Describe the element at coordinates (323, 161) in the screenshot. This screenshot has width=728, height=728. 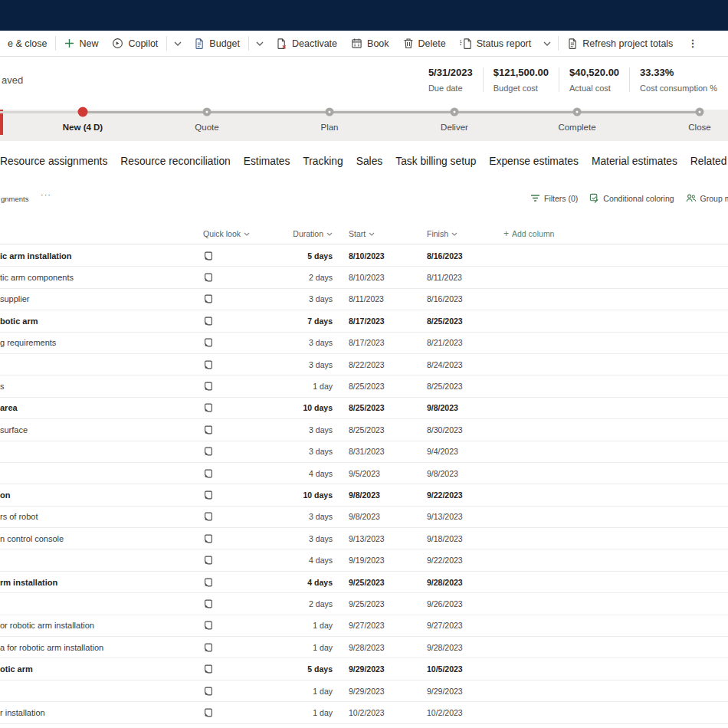
I see `tab-tracking: Tracking` at that location.